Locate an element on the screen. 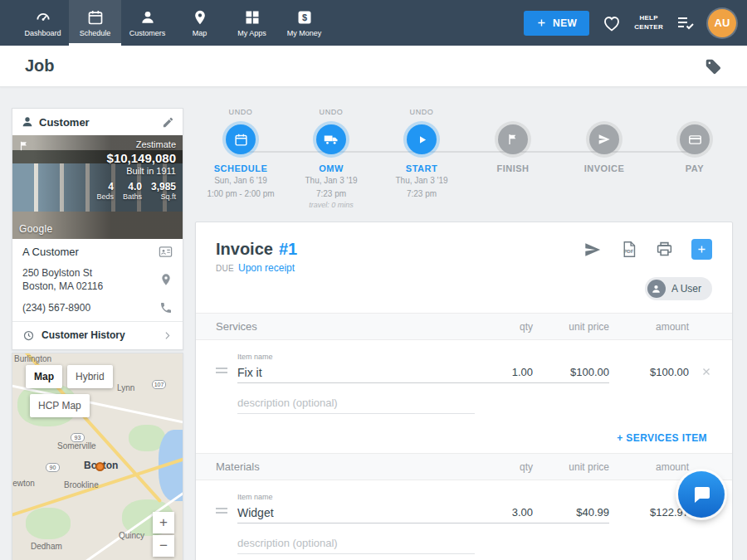 Image resolution: width=747 pixels, height=560 pixels. credit-card-icon is located at coordinates (696, 139).